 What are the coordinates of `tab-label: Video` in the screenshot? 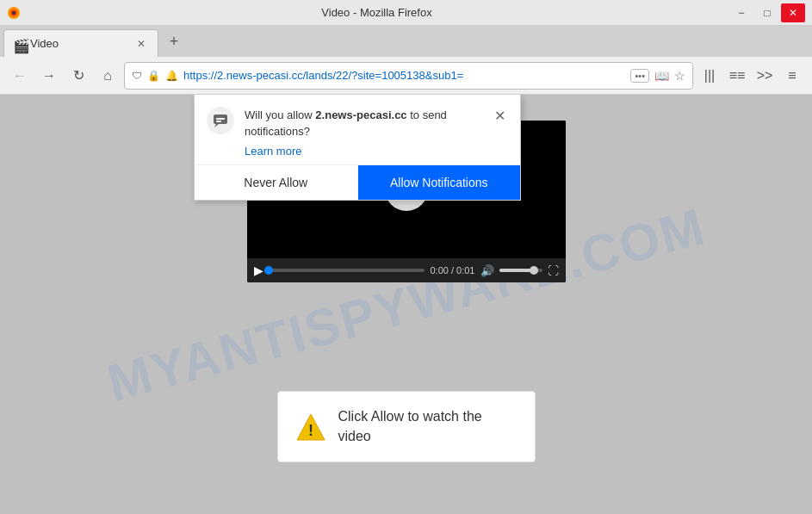 It's located at (79, 43).